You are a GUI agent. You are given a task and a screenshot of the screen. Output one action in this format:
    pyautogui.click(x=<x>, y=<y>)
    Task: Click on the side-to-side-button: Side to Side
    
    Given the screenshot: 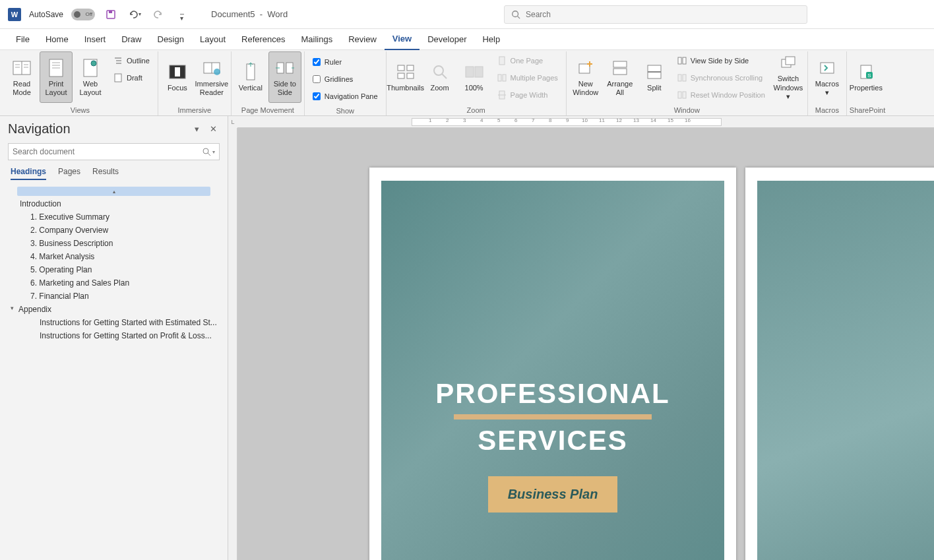 What is the action you would take?
    pyautogui.click(x=285, y=77)
    